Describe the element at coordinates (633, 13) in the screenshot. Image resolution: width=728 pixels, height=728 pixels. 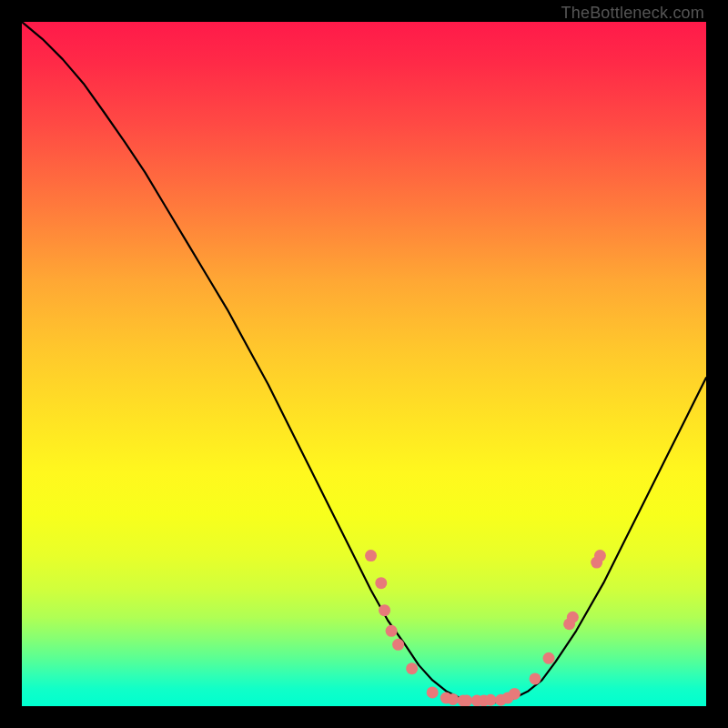
I see `watermark-text: TheBottleneck.com` at that location.